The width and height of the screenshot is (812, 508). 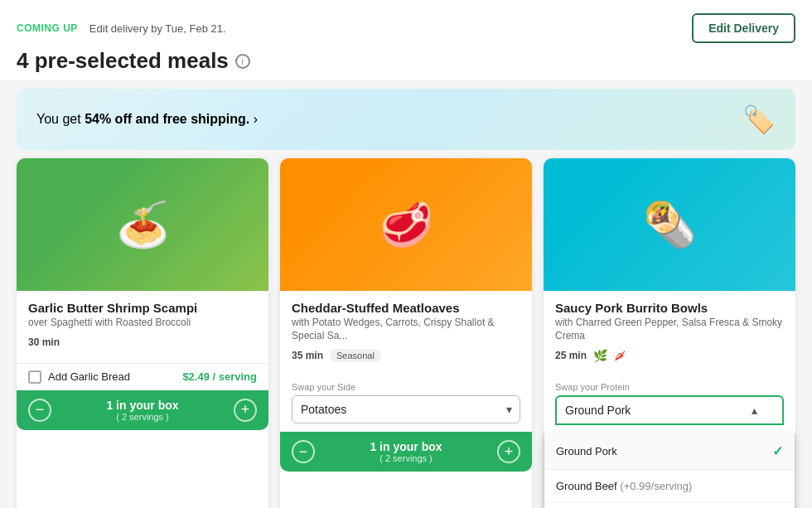 What do you see at coordinates (303, 452) in the screenshot?
I see `decrease-quantity-meatloaves: −` at bounding box center [303, 452].